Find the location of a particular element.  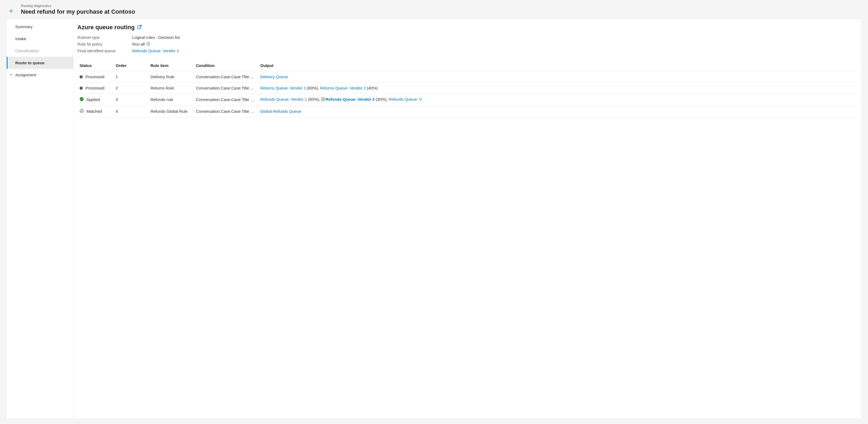

rule-item-cell: Delivery Rule is located at coordinates (171, 77).